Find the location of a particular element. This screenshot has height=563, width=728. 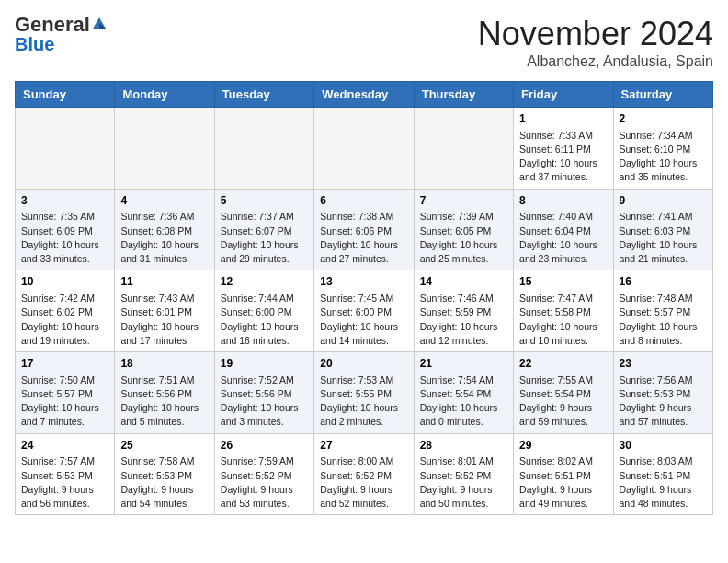

calendar-week-row: 10Sunrise: 7:42 AMSunset: 6:02 PMDayligh… is located at coordinates (364, 311).